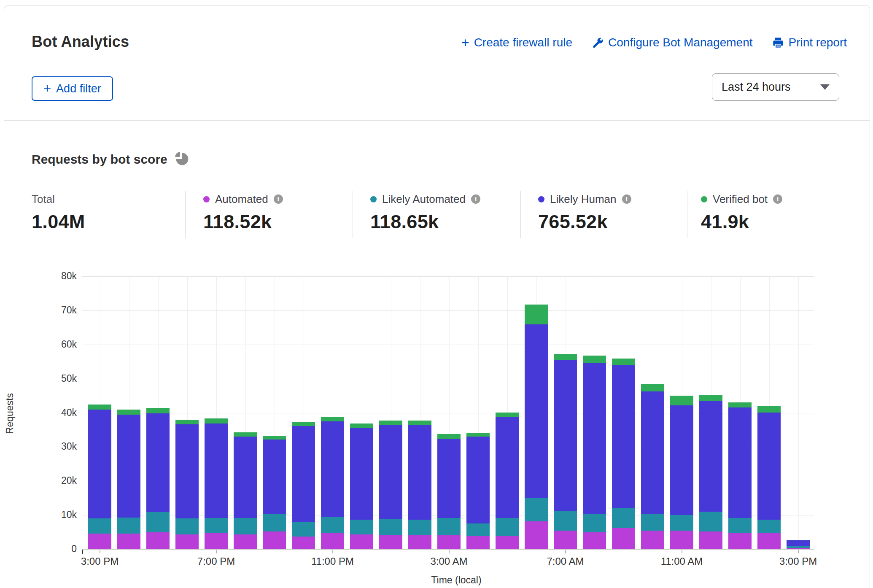 The image size is (873, 588). What do you see at coordinates (73, 89) in the screenshot?
I see `add-filter-button: + Add filter` at bounding box center [73, 89].